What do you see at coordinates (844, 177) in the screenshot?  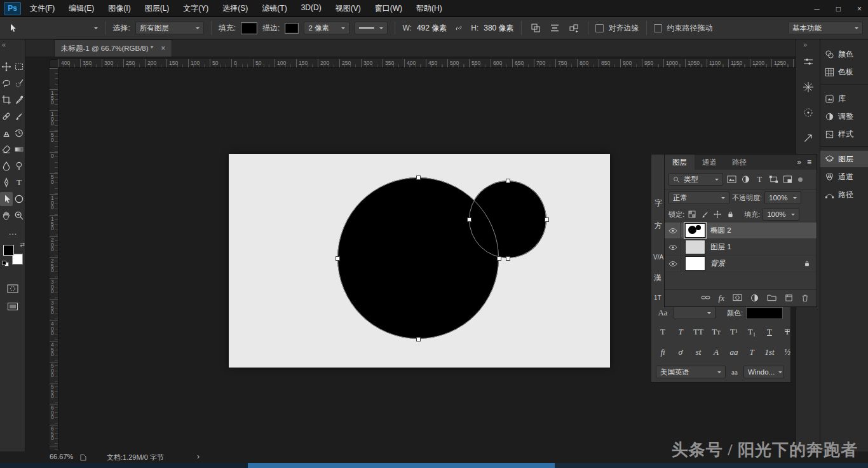 I see `channels-panel-button: 通道` at bounding box center [844, 177].